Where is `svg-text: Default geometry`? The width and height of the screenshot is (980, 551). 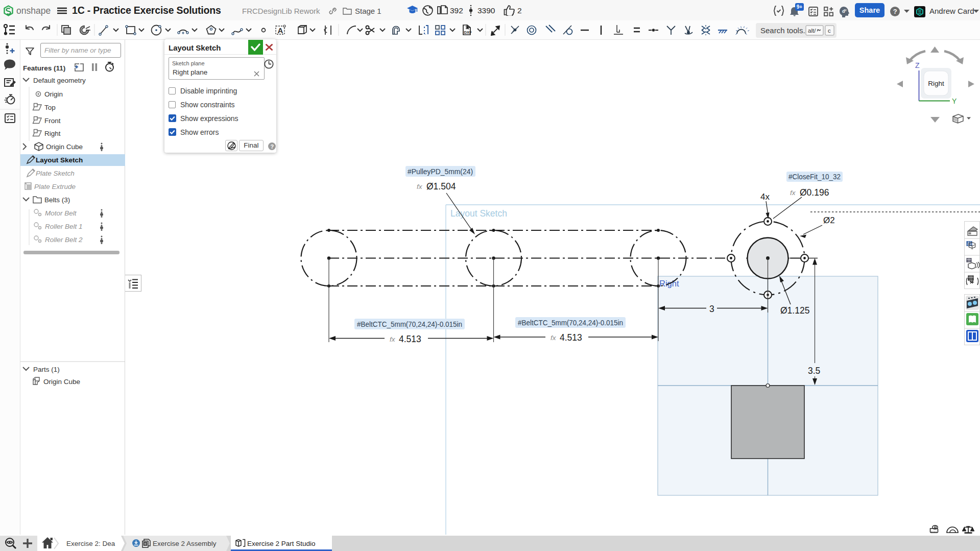 svg-text: Default geometry is located at coordinates (59, 81).